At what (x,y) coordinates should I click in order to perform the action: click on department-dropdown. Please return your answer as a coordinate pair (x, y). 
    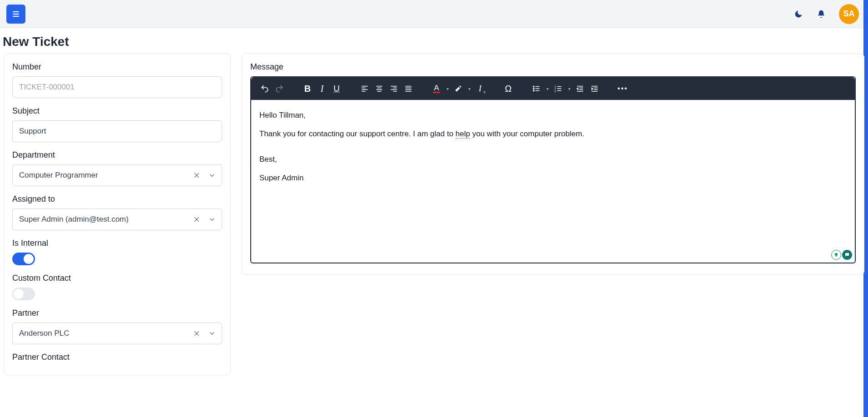
    Looking at the image, I should click on (212, 175).